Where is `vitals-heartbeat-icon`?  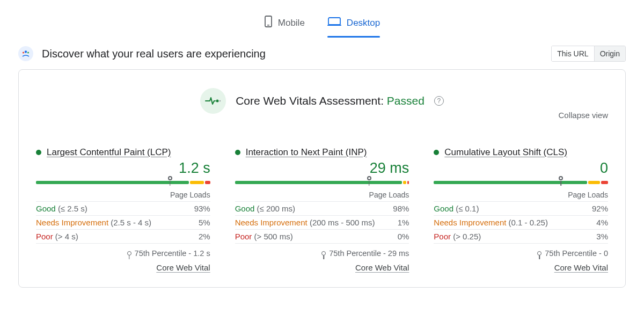 vitals-heartbeat-icon is located at coordinates (213, 101).